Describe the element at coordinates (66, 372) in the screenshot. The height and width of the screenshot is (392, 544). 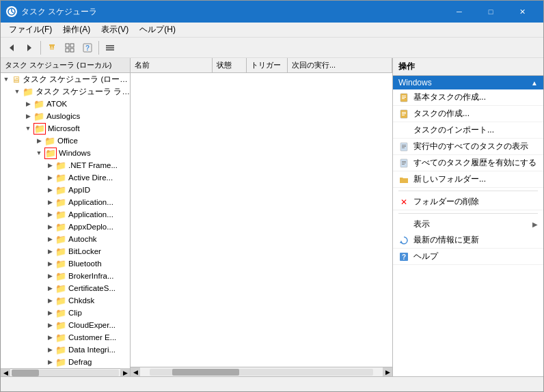
I see `tree-horizontal-scrollbar: ◀ ▶` at that location.